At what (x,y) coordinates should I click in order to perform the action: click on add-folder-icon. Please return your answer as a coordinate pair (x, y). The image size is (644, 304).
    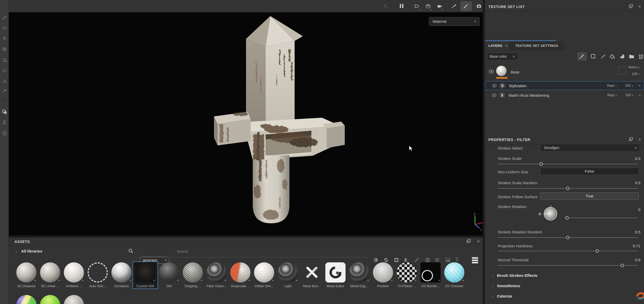
    Looking at the image, I should click on (632, 56).